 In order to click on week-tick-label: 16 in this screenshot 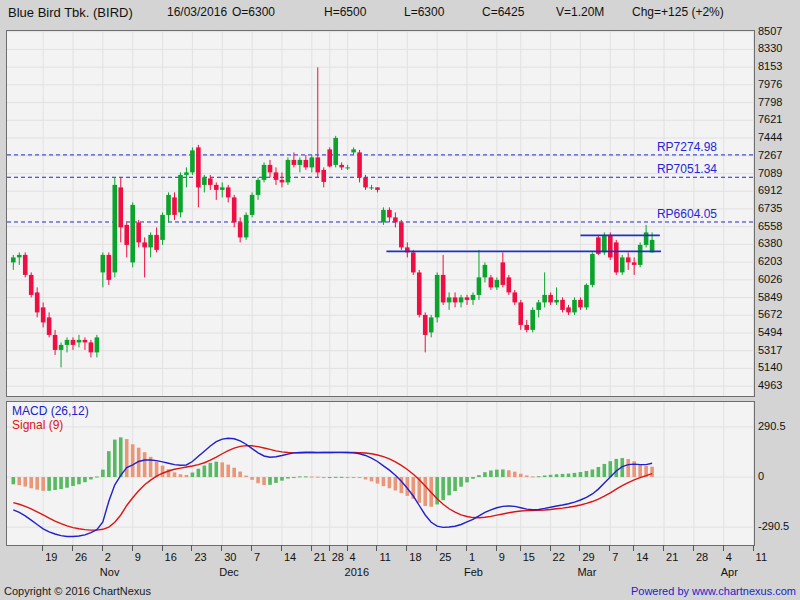, I will do `click(171, 557)`.